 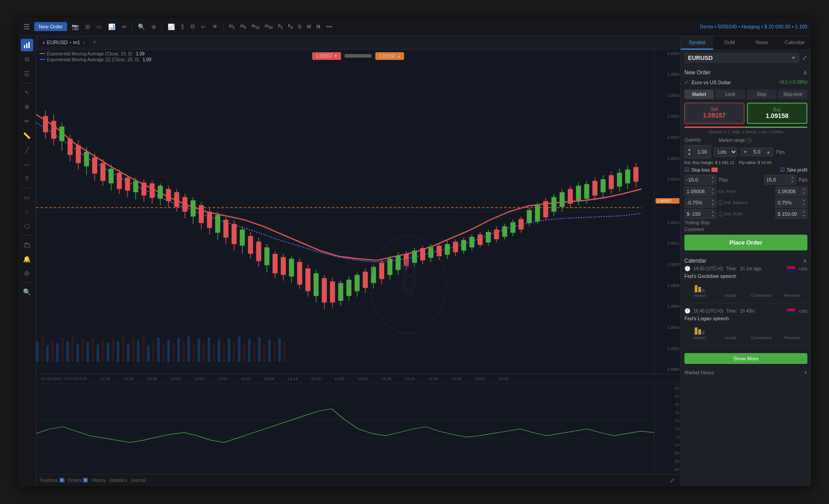 I want to click on sidebar-icon-bell: 🔔, so click(x=27, y=259).